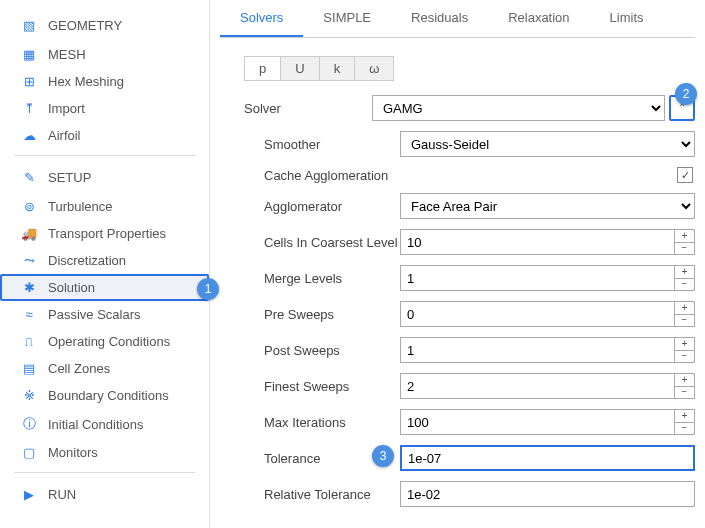 The width and height of the screenshot is (705, 528). I want to click on param-label: Agglomerator, so click(310, 206).